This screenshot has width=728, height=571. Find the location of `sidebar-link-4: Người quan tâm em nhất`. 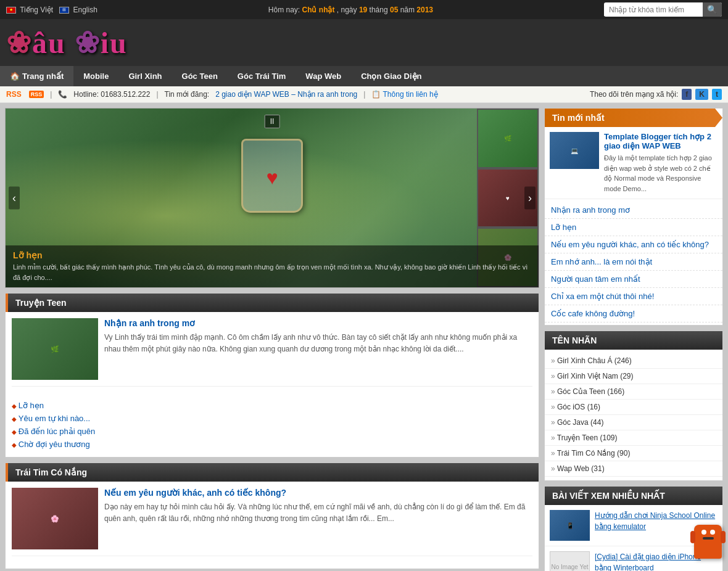

sidebar-link-4: Người quan tâm em nhất is located at coordinates (634, 279).